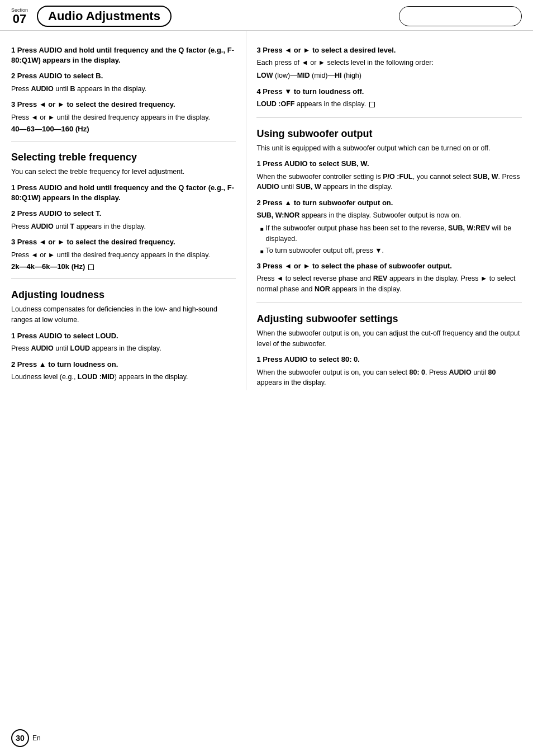 The image size is (533, 756). I want to click on page-footer: 30 En, so click(26, 738).